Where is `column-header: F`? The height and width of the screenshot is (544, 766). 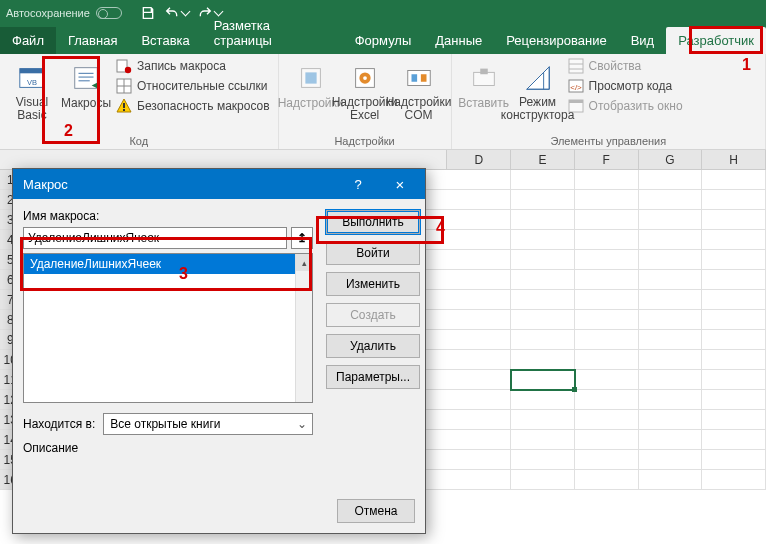 column-header: F is located at coordinates (607, 160).